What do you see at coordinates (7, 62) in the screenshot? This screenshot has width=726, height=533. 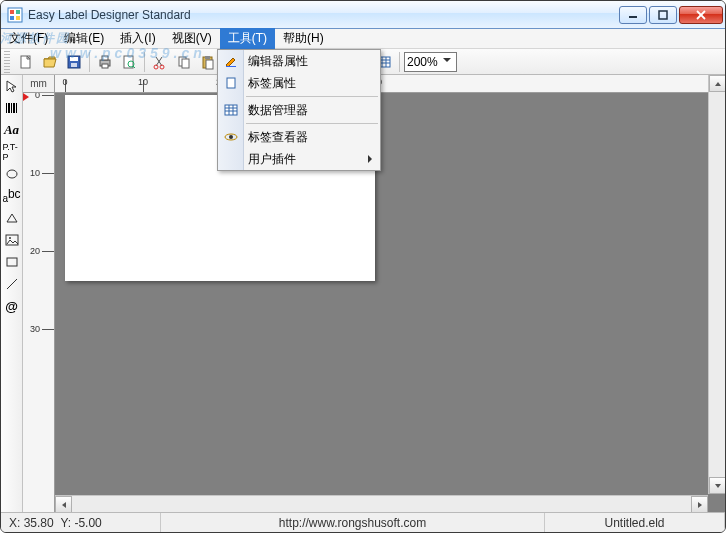 I see `toolbar-grip` at bounding box center [7, 62].